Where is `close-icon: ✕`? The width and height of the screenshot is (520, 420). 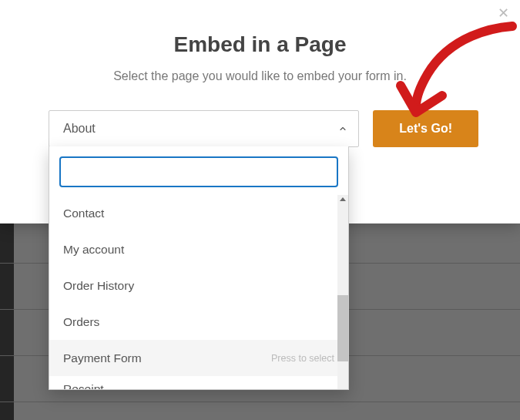 close-icon: ✕ is located at coordinates (504, 13).